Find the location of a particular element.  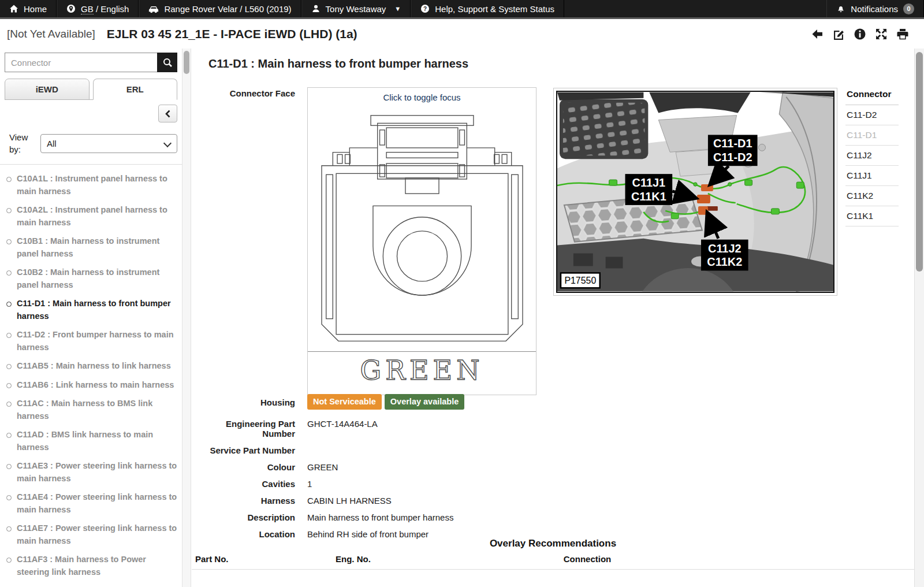

callout-j1: C11J1 is located at coordinates (649, 183).